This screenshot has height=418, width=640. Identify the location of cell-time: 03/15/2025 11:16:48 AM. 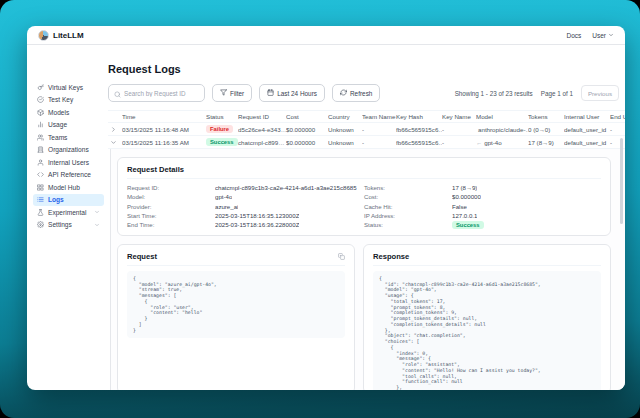
(164, 130).